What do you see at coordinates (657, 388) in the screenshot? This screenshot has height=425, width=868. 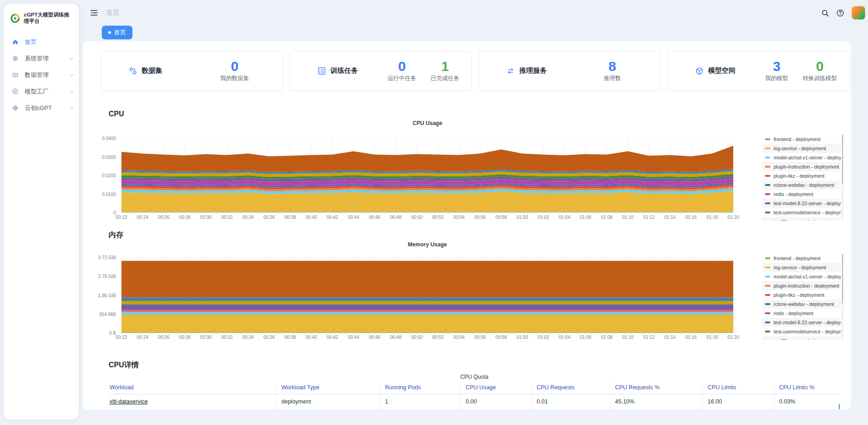 I see `table-header-cell: CPU Requests %` at bounding box center [657, 388].